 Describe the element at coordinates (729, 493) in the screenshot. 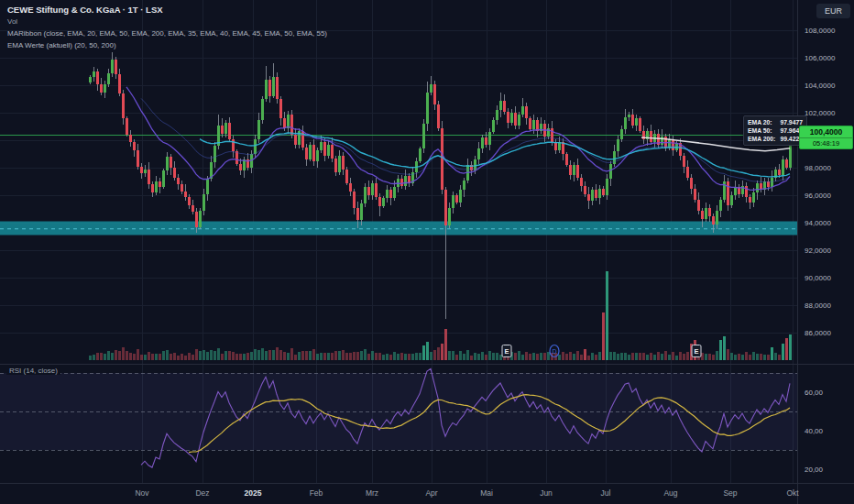

I see `month-label: Sep` at that location.